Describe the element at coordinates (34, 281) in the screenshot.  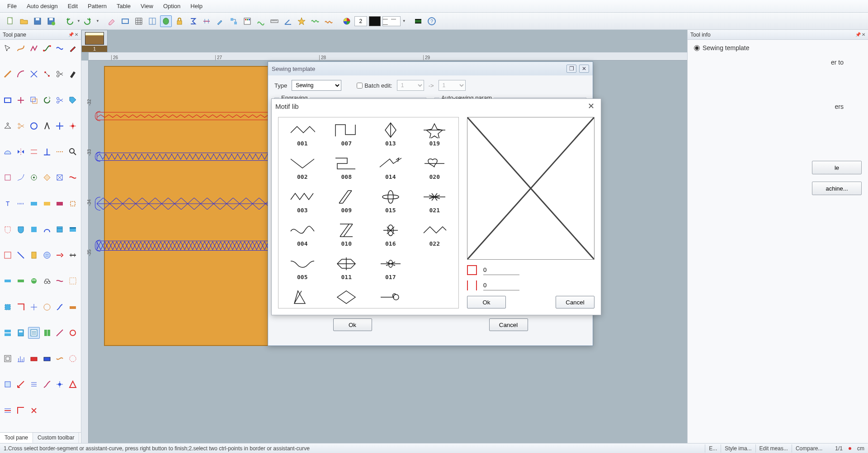
I see `d3-icon` at that location.